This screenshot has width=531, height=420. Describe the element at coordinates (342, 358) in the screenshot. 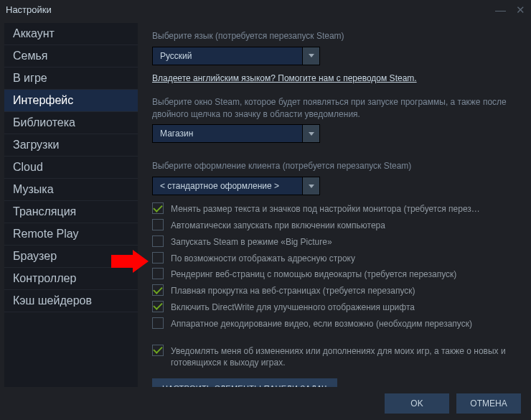

I see `notify-checkbox-label: Уведомлять меня об изменениях или дополн…` at that location.